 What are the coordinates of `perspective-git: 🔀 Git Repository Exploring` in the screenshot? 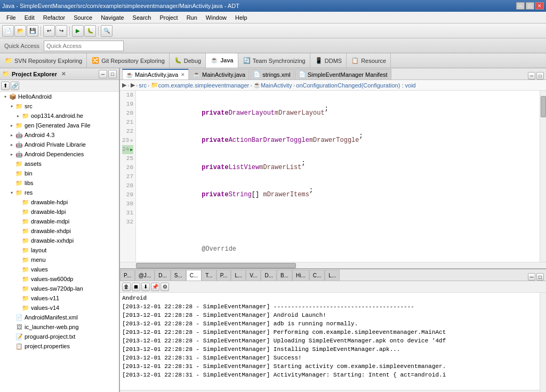 It's located at (128, 61).